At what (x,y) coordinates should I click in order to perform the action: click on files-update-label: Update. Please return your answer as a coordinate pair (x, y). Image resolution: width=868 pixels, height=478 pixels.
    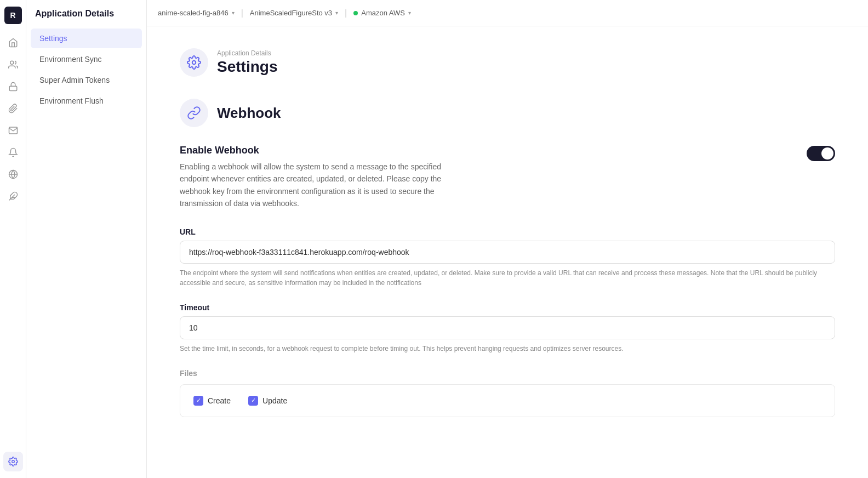
    Looking at the image, I should click on (275, 401).